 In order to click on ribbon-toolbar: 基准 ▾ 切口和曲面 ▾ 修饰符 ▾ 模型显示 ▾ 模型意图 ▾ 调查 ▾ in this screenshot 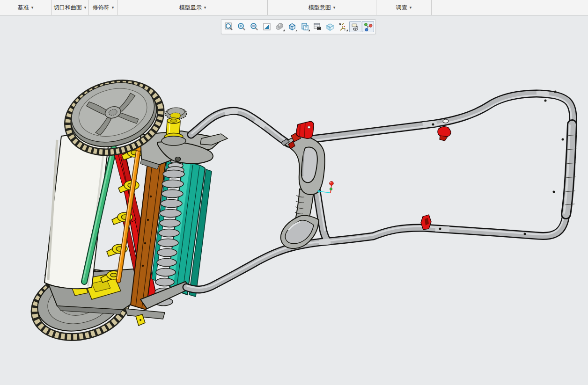, I will do `click(294, 7)`.